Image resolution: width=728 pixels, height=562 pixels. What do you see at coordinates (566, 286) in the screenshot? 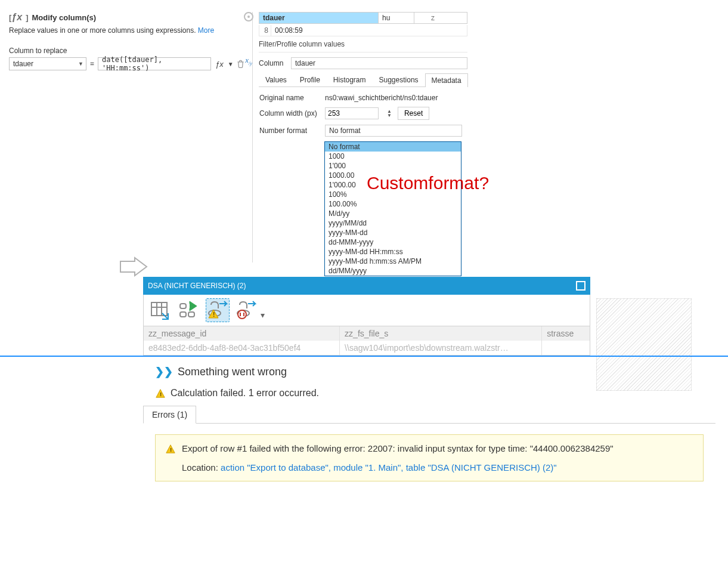
I see `minimize-button` at bounding box center [566, 286].